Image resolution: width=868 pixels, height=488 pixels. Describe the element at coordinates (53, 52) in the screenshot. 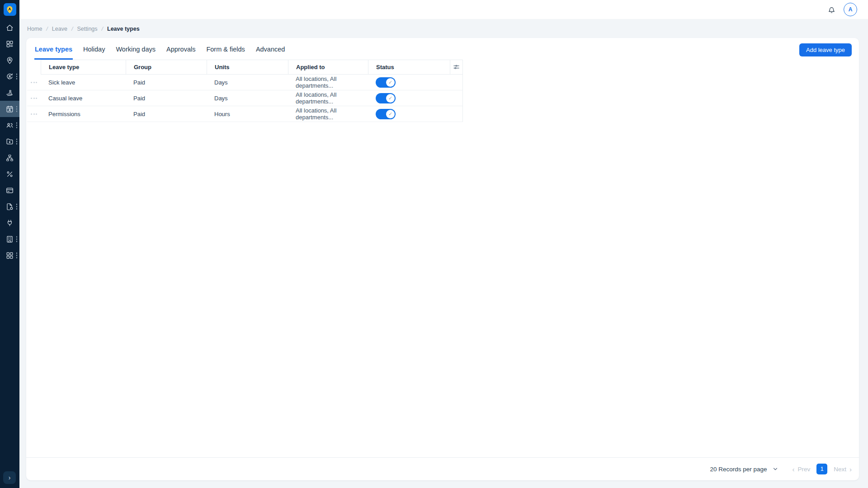

I see `tab-leave-types: Leave types` at that location.